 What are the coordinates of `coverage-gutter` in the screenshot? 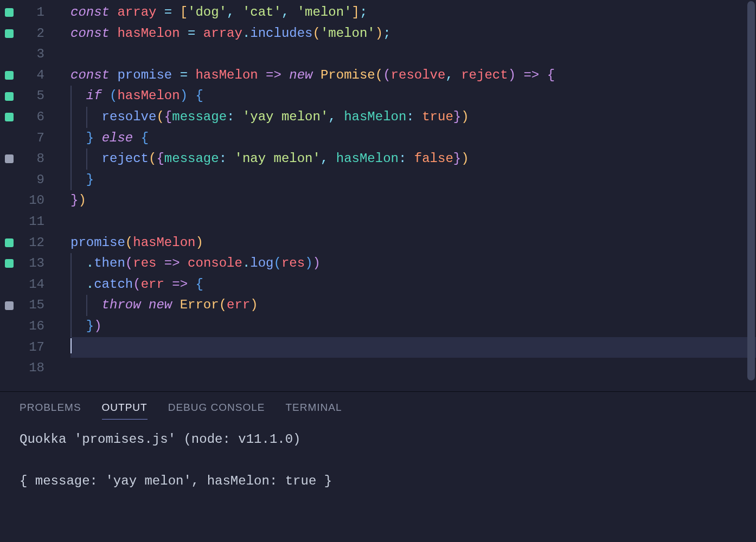 It's located at (9, 197).